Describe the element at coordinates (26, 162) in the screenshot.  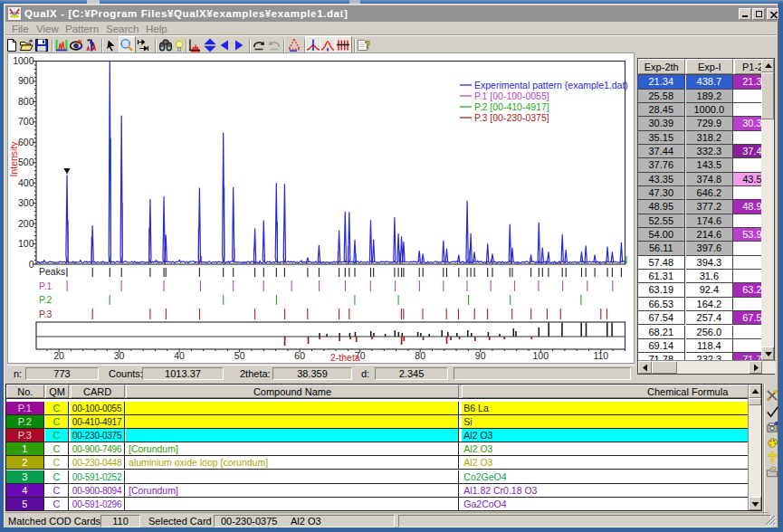
I see `svg-text: 500` at that location.